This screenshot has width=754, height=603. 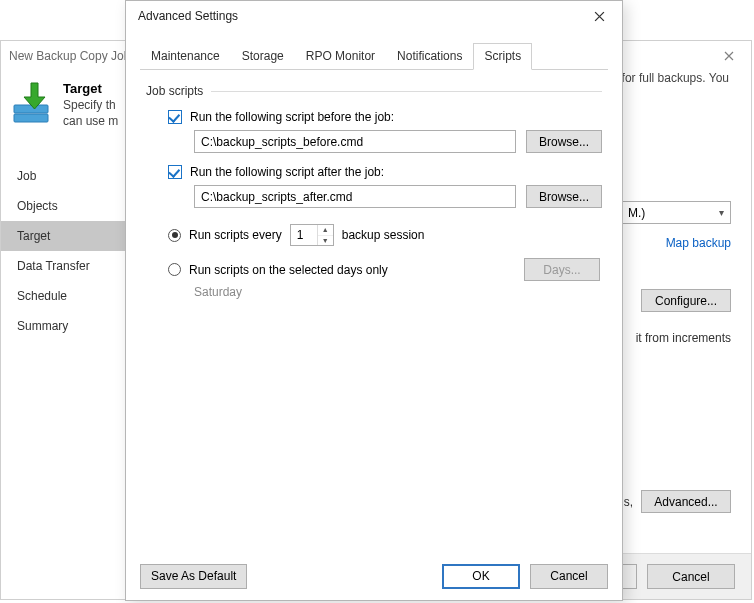 I want to click on page-subtitle-a: Specify th, so click(x=90, y=105).